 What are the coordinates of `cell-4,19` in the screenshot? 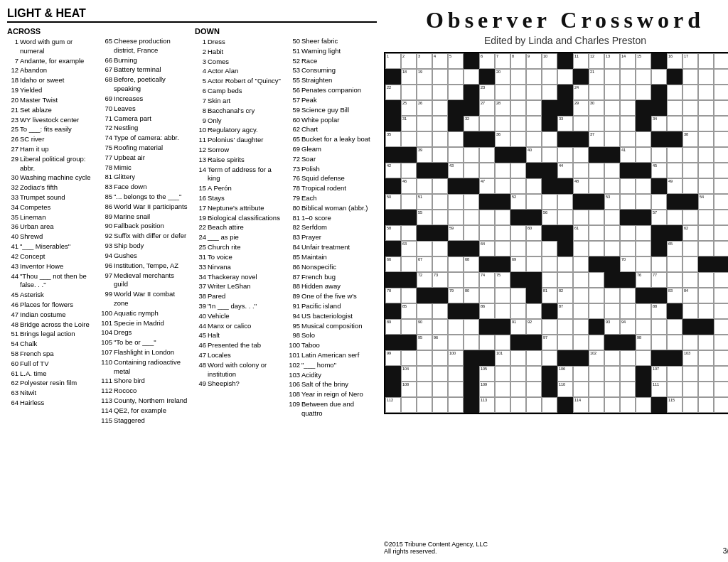 It's located at (690, 124).